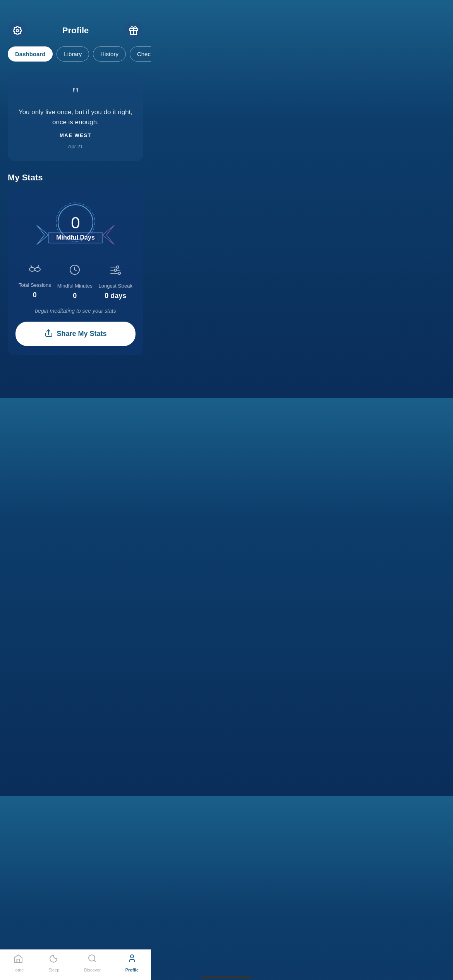 Image resolution: width=453 pixels, height=980 pixels. What do you see at coordinates (76, 31) in the screenshot?
I see `page-title: Profile` at bounding box center [76, 31].